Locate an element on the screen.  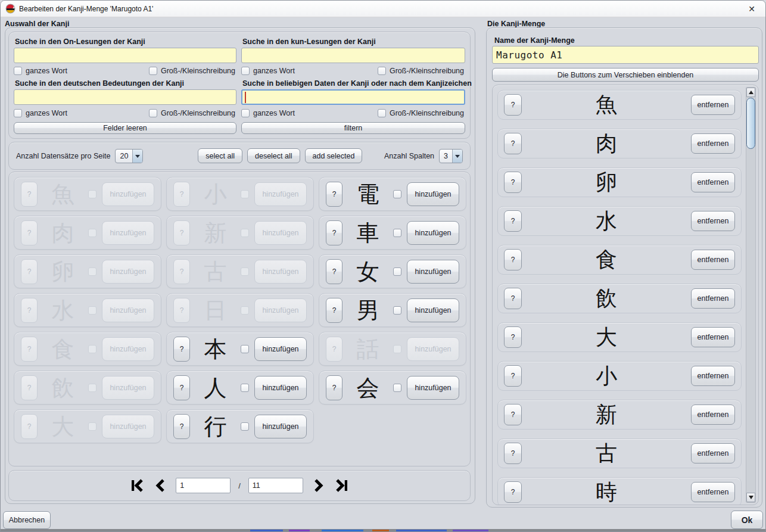
first-page-button is located at coordinates (137, 486).